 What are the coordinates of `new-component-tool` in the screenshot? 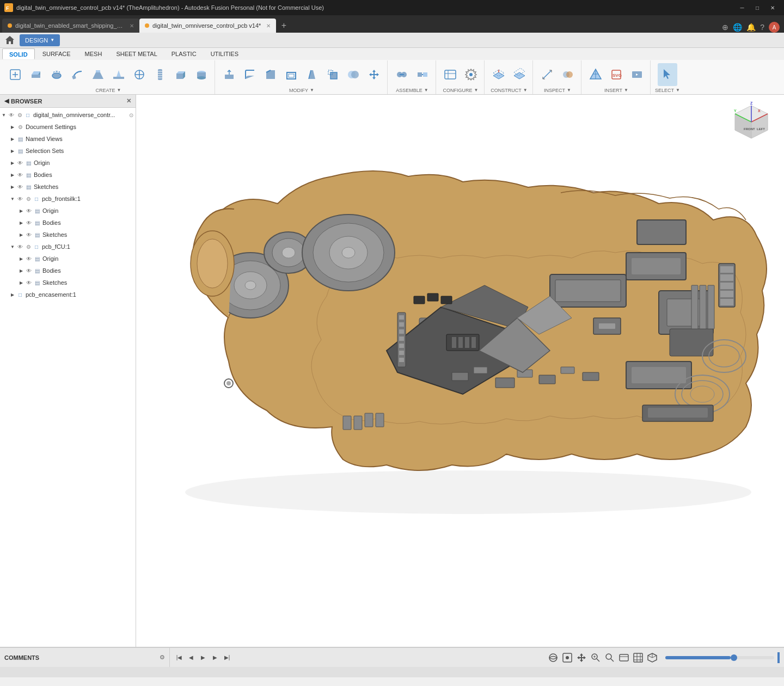 It's located at (15, 75).